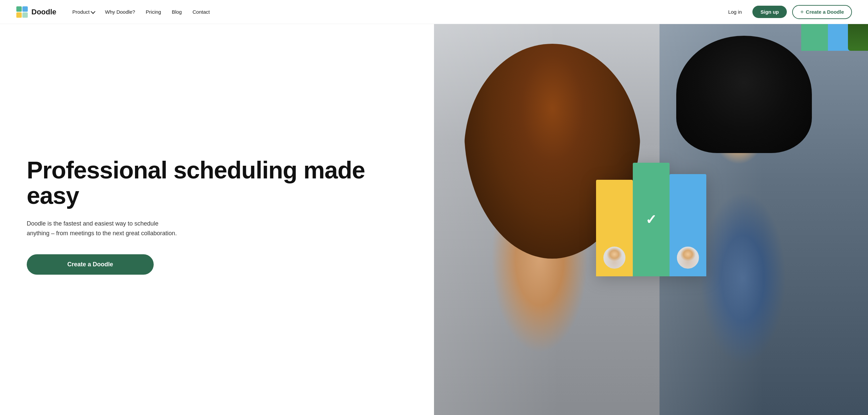 The width and height of the screenshot is (868, 415). What do you see at coordinates (90, 264) in the screenshot?
I see `create-doodle-hero-button: Create a Doodle` at bounding box center [90, 264].